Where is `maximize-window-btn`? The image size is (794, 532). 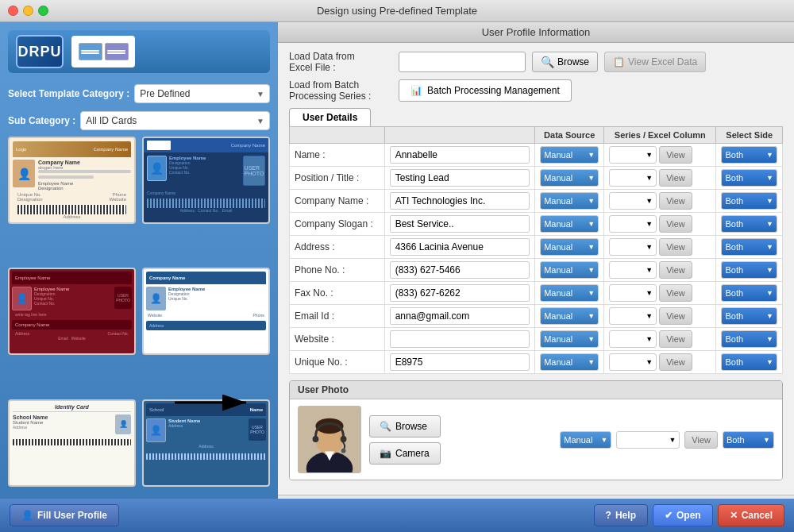 maximize-window-btn is located at coordinates (43, 11).